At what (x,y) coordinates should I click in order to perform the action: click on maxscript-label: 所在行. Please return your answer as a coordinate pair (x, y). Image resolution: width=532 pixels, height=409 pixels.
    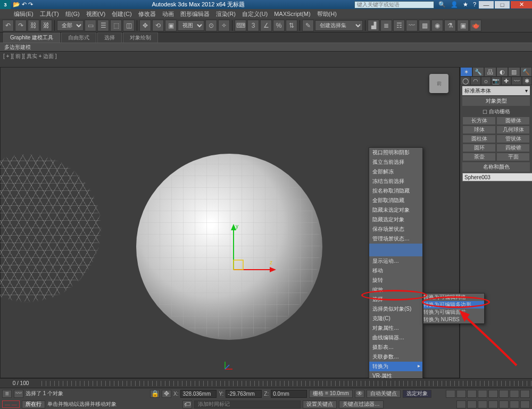
    Looking at the image, I should click on (34, 404).